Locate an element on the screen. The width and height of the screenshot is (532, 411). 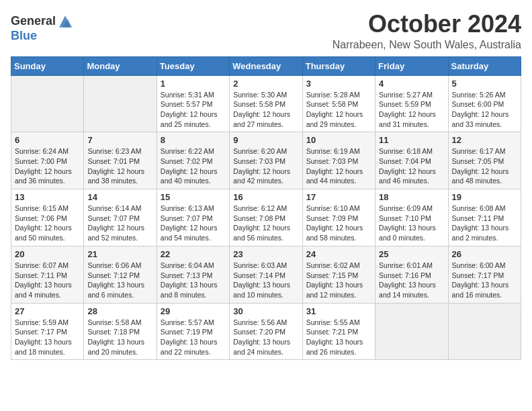
day-number: 6 is located at coordinates (47, 140).